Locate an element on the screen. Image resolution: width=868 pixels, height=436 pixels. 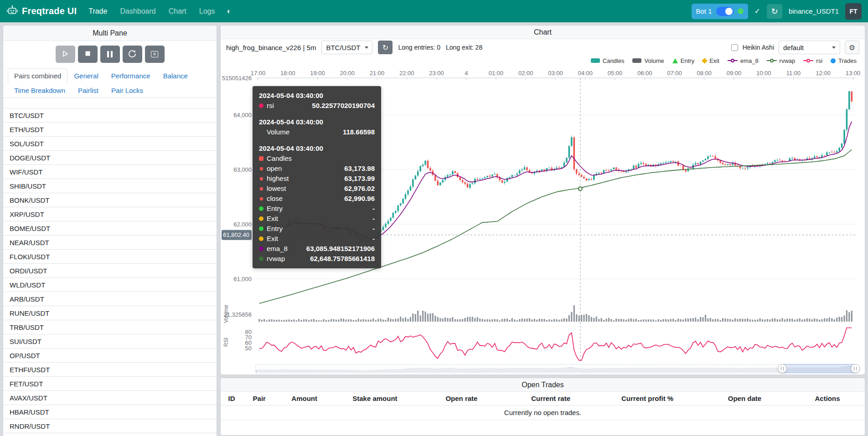
datazoom-slider is located at coordinates (555, 369).